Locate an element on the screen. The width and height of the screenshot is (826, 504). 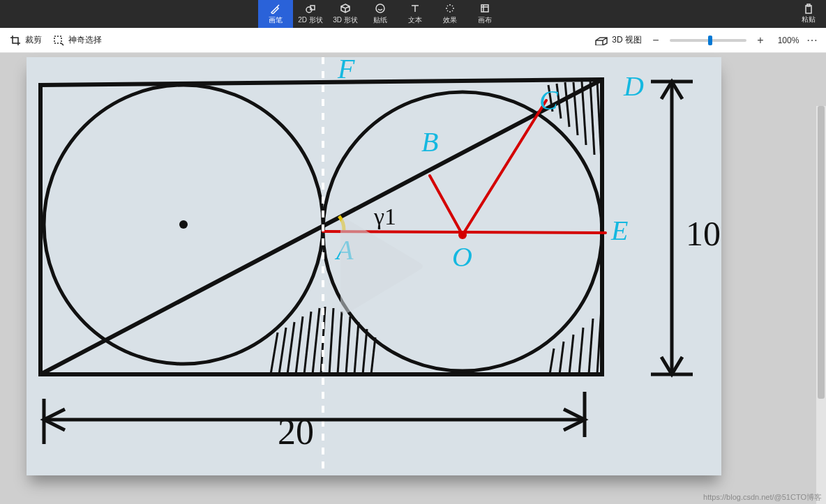
label-D: D is located at coordinates (633, 86).